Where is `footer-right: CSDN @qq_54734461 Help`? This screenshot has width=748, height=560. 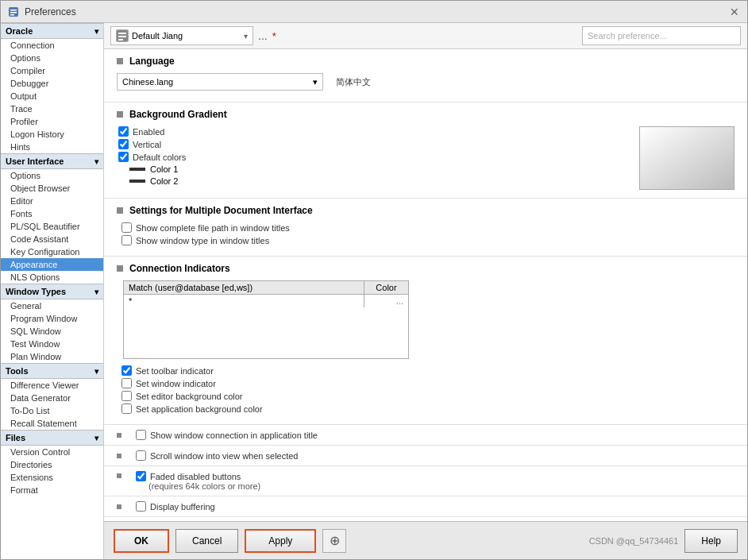 footer-right: CSDN @qq_54734461 Help is located at coordinates (664, 541).